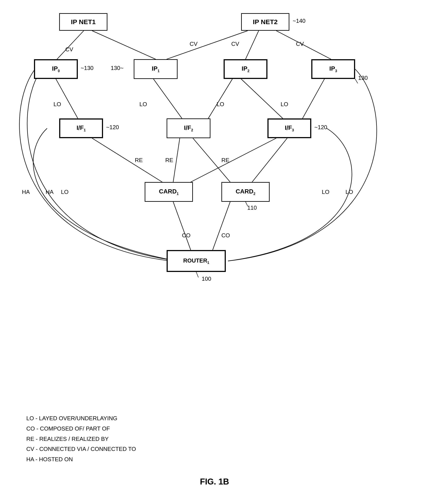 This screenshot has width=429, height=504. What do you see at coordinates (139, 160) in the screenshot?
I see `re-label-1: RE` at bounding box center [139, 160].